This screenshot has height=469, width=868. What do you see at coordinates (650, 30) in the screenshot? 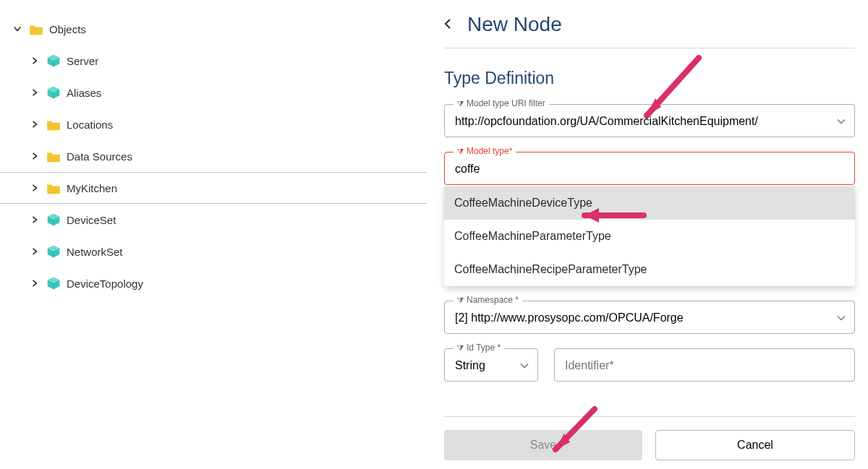
I see `panel-header: New Node` at bounding box center [650, 30].